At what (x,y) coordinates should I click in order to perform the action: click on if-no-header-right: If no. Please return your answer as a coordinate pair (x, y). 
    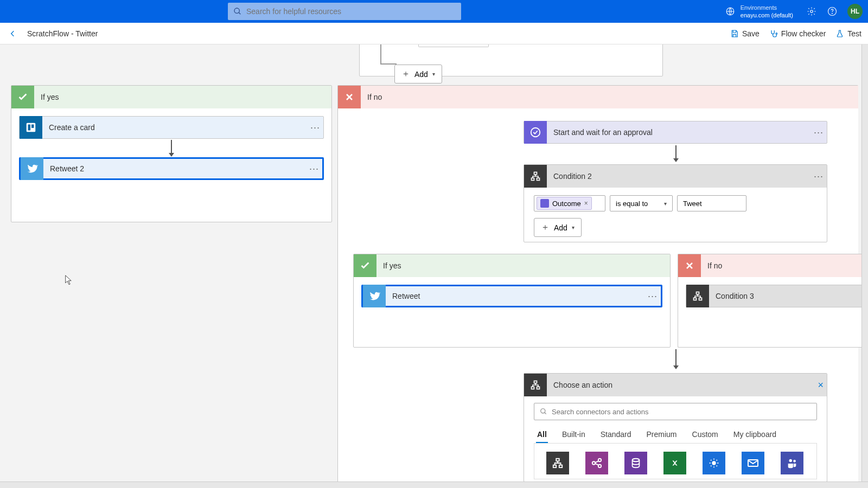
    Looking at the image, I should click on (598, 97).